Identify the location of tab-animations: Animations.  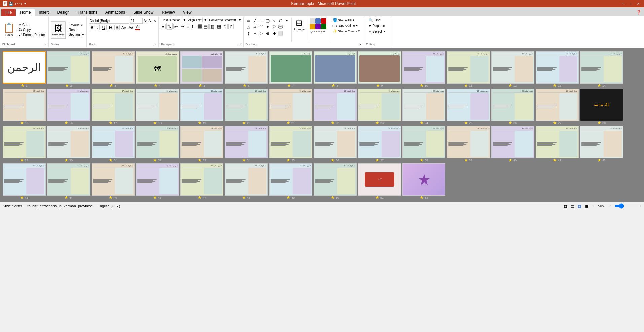
(115, 12).